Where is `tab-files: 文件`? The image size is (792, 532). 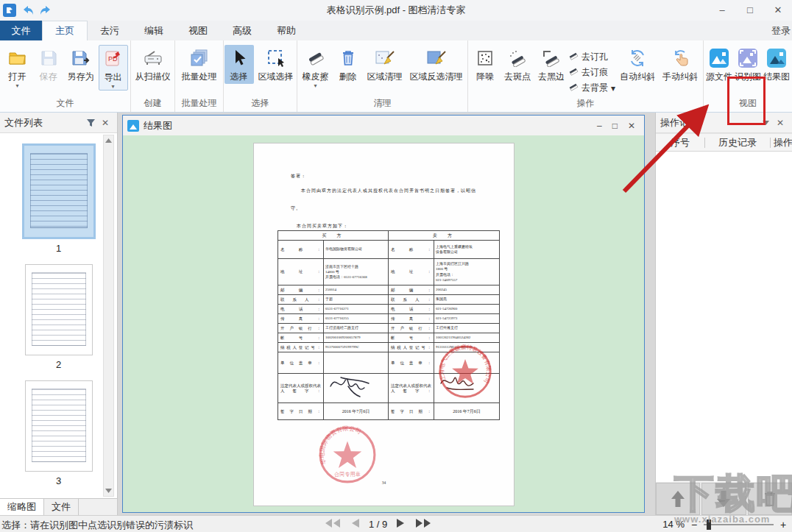 tab-files: 文件 is located at coordinates (62, 507).